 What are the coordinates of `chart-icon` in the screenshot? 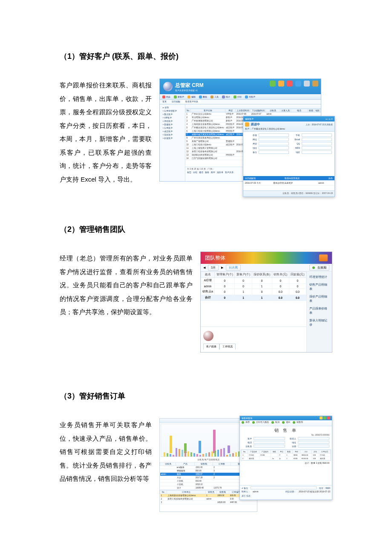 It's located at (323, 258).